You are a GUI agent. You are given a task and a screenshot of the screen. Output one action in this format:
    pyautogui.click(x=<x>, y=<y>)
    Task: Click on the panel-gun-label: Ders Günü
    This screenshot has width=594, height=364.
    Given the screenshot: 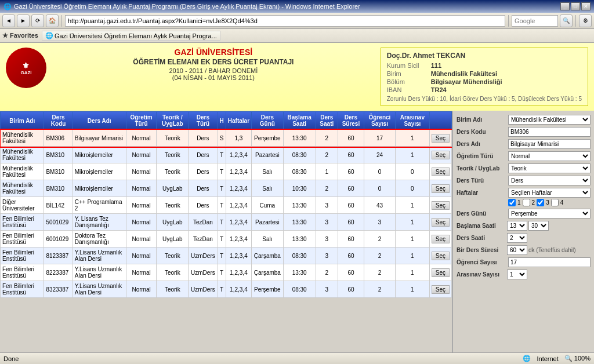 What is the action you would take?
    pyautogui.click(x=481, y=213)
    